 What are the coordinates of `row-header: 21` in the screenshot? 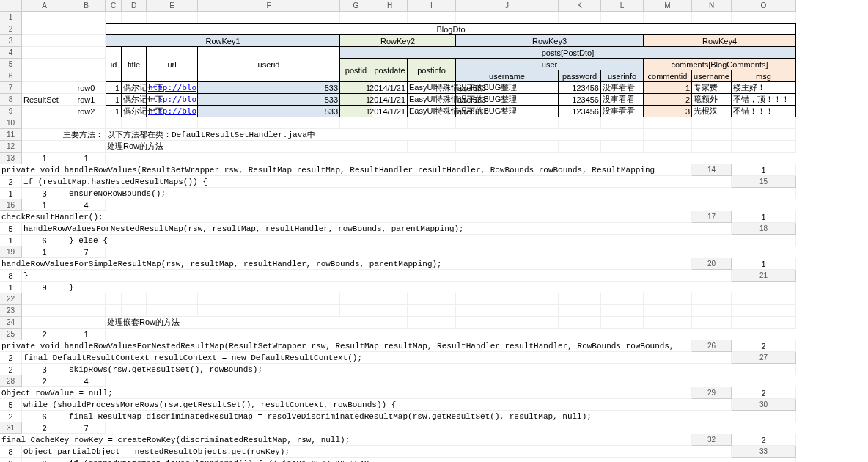 It's located at (764, 276).